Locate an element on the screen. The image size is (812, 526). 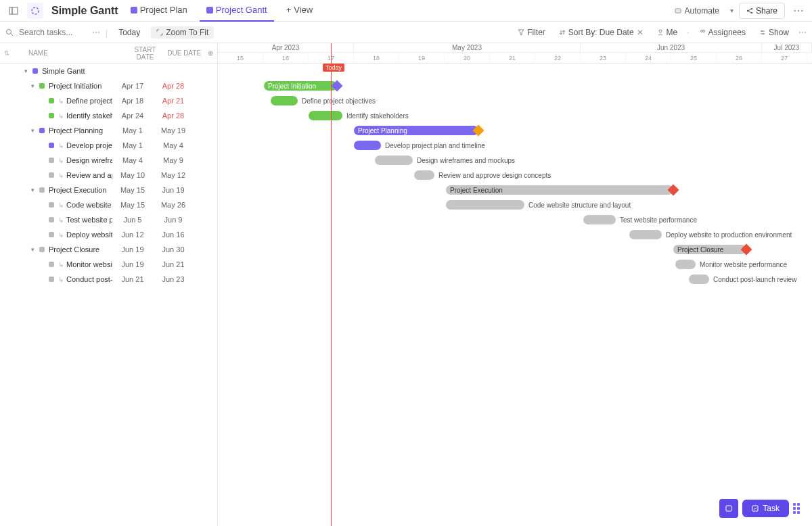
automate-button: Automate is located at coordinates (697, 11).